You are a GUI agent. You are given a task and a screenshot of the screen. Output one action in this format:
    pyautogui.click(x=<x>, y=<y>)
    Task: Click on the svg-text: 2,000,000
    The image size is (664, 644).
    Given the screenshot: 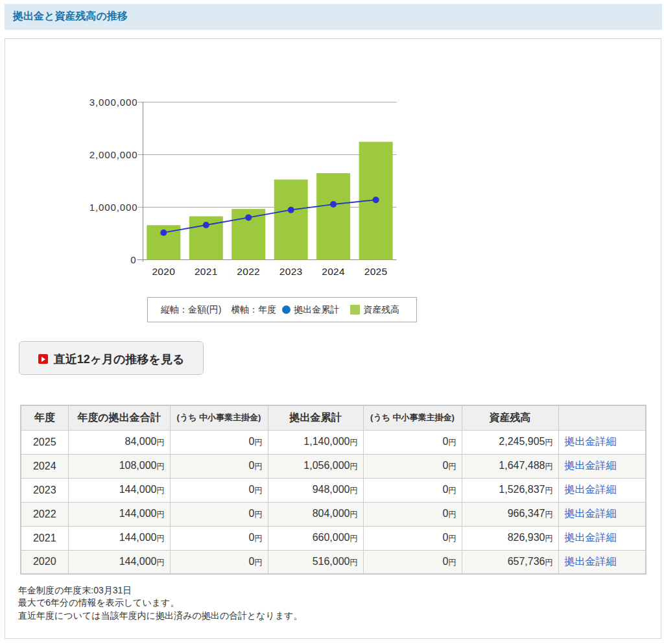 What is the action you would take?
    pyautogui.click(x=114, y=154)
    